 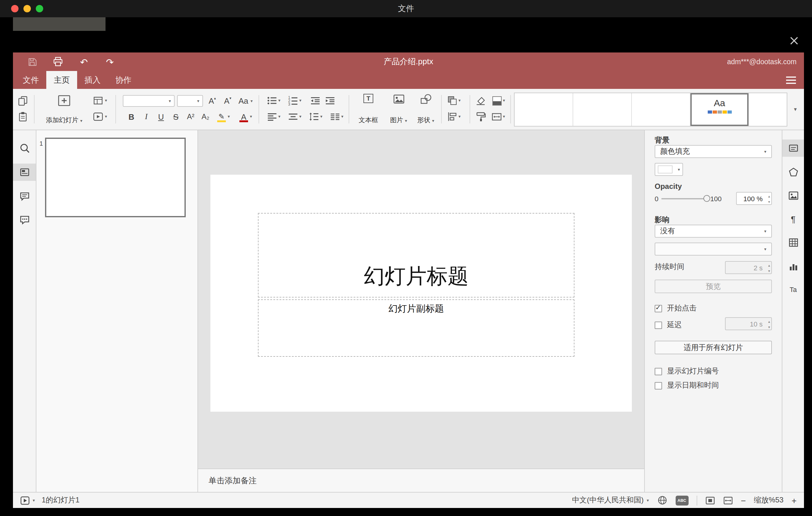 What do you see at coordinates (228, 101) in the screenshot?
I see `decrease-font-button: A▾` at bounding box center [228, 101].